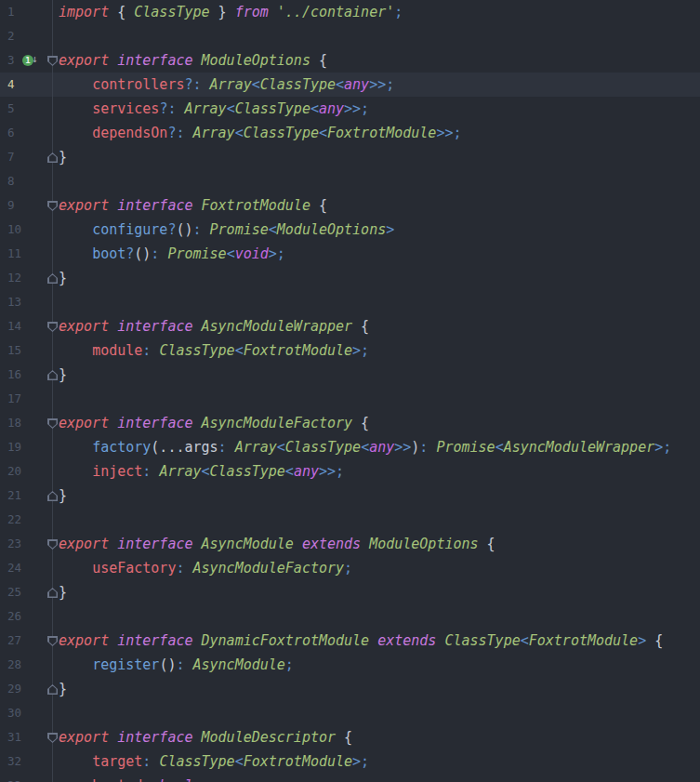 Image resolution: width=700 pixels, height=782 pixels. What do you see at coordinates (11, 12) in the screenshot?
I see `line-number: 1` at bounding box center [11, 12].